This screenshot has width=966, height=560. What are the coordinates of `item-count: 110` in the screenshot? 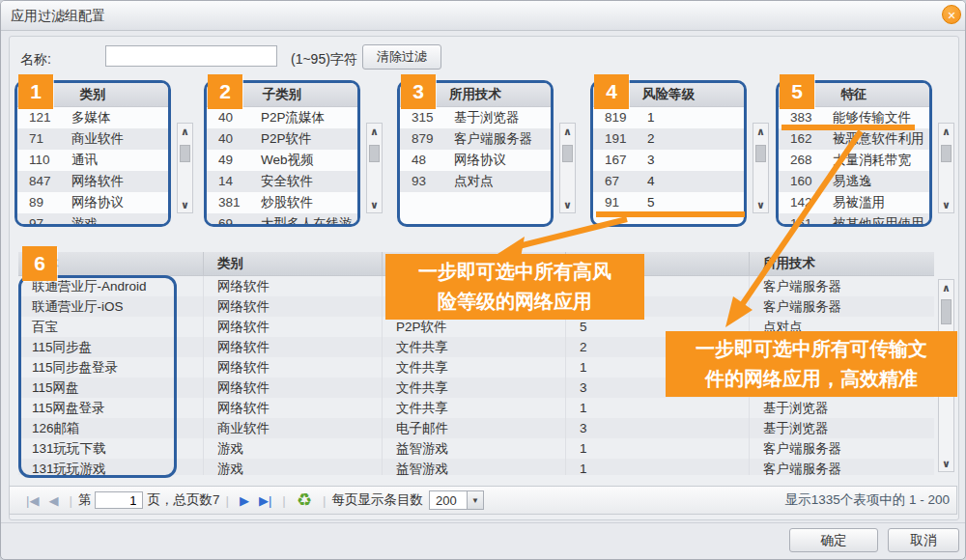 It's located at (44, 160).